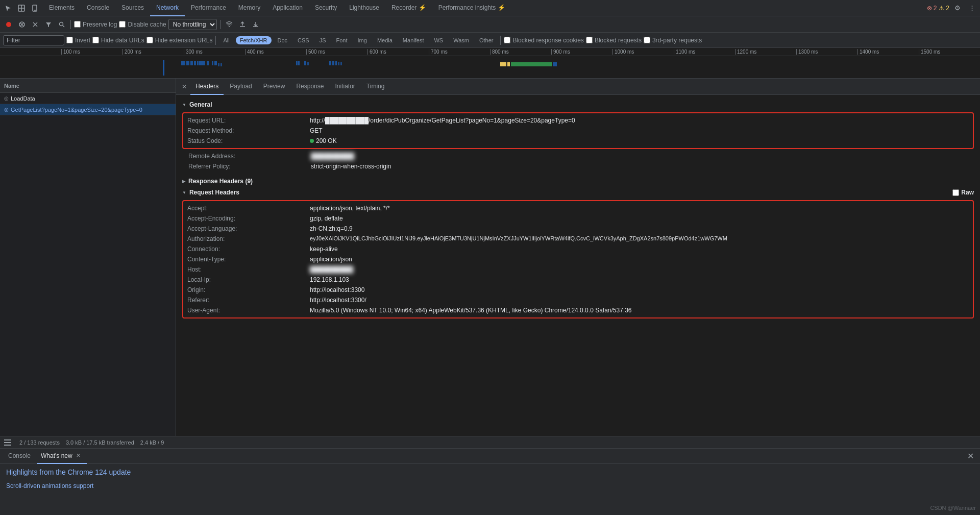  Describe the element at coordinates (78, 24) in the screenshot. I see `preserve-log-input` at that location.